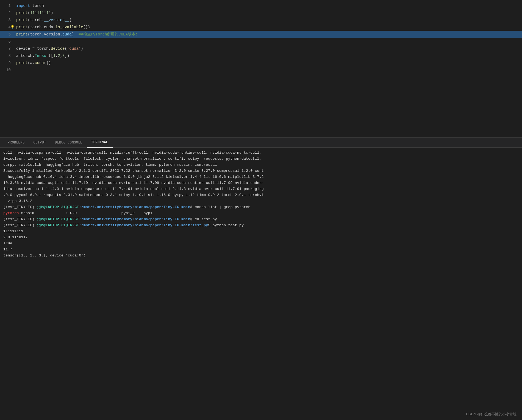 The width and height of the screenshot is (522, 420). I want to click on line-number: 5, so click(8, 34).